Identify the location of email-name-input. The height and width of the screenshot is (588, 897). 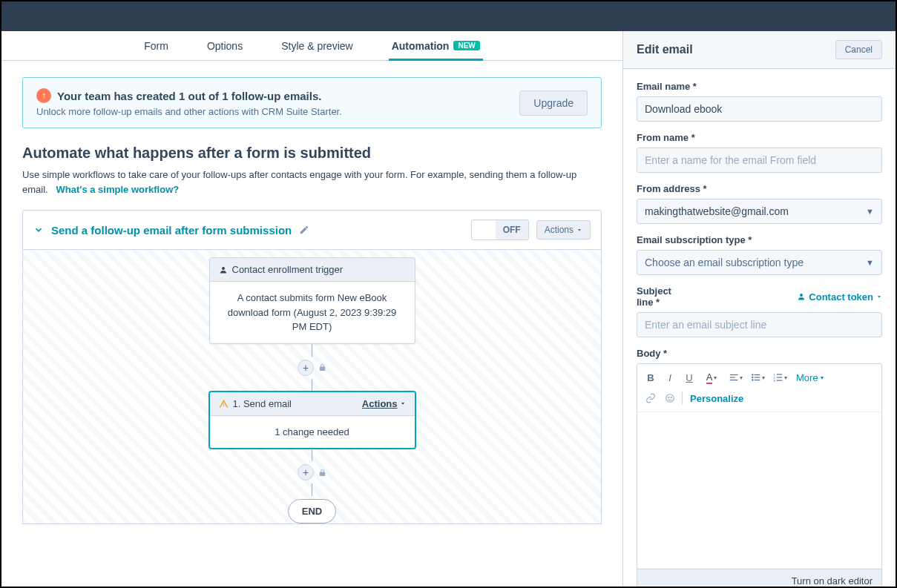
(760, 109).